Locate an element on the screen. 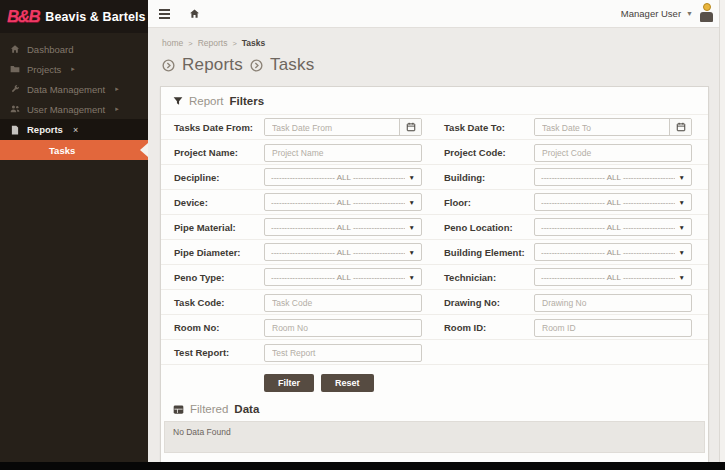 This screenshot has height=470, width=725. project-name-control is located at coordinates (343, 152).